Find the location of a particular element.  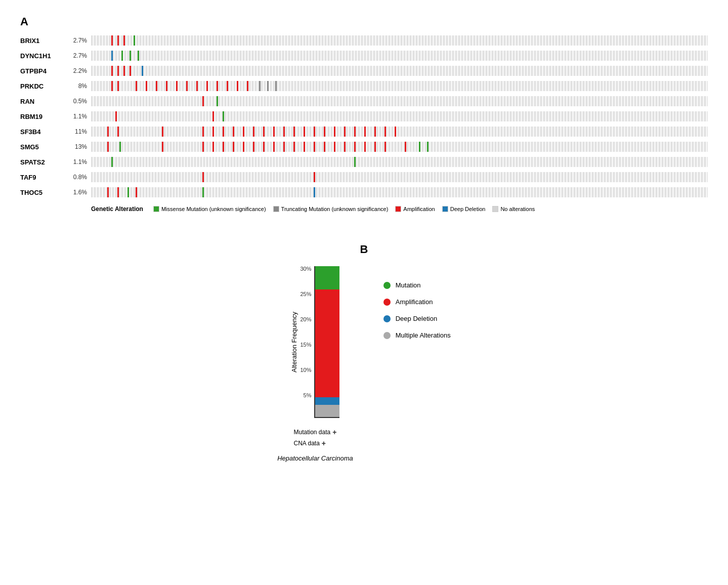

data-label-text: CNA data is located at coordinates (307, 443).